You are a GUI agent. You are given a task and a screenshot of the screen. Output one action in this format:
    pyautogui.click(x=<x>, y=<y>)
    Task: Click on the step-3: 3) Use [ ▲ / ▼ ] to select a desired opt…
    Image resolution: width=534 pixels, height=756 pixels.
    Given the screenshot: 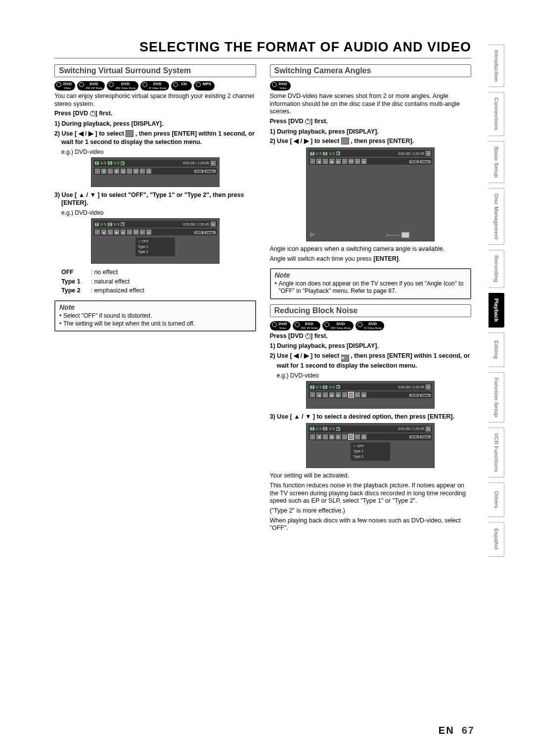 What is the action you would take?
    pyautogui.click(x=371, y=417)
    